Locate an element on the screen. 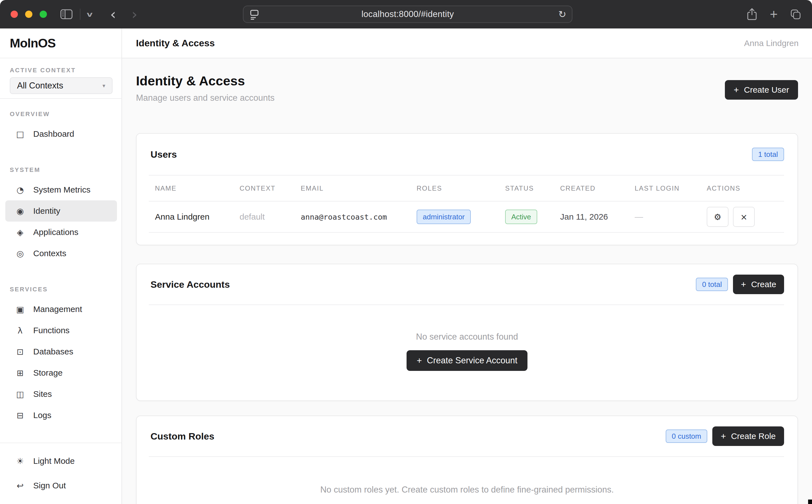 This screenshot has height=504, width=812. traffic-lights is located at coordinates (23, 14).